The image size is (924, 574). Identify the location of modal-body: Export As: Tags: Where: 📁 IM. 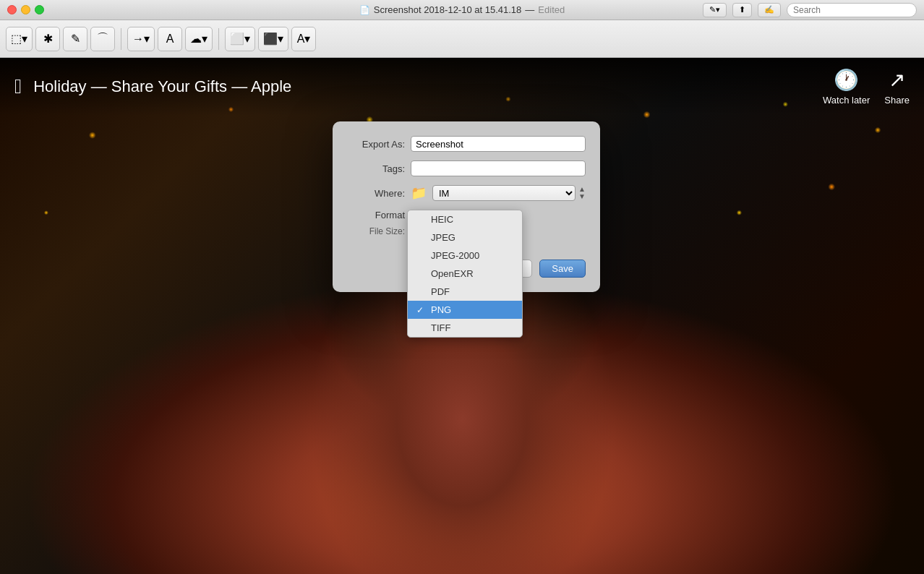
(466, 187).